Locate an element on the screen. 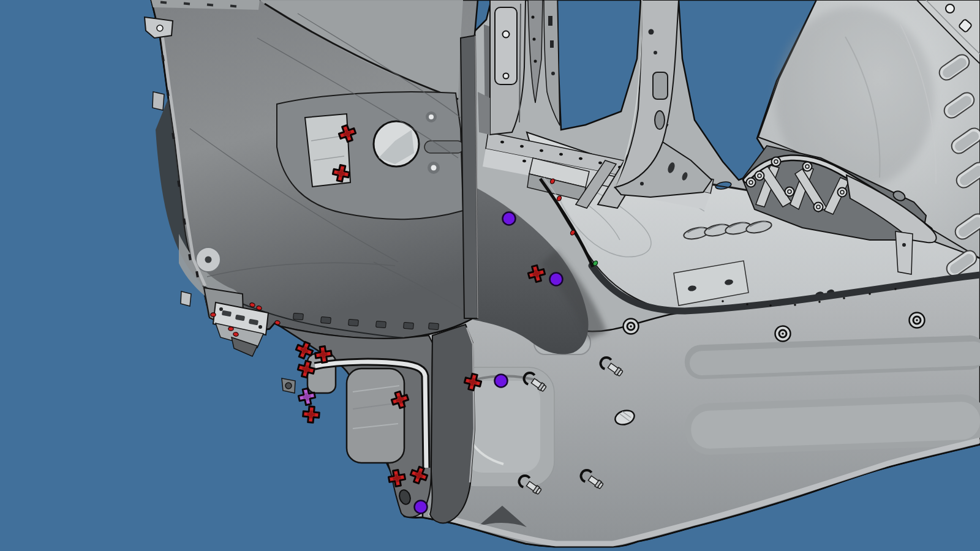  roofside-hole is located at coordinates (553, 73).